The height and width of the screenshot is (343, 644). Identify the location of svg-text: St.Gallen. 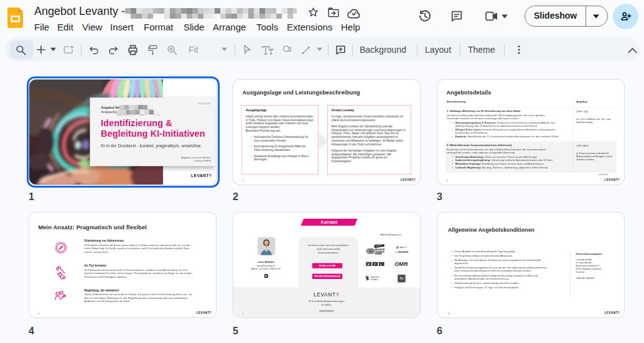
(375, 280).